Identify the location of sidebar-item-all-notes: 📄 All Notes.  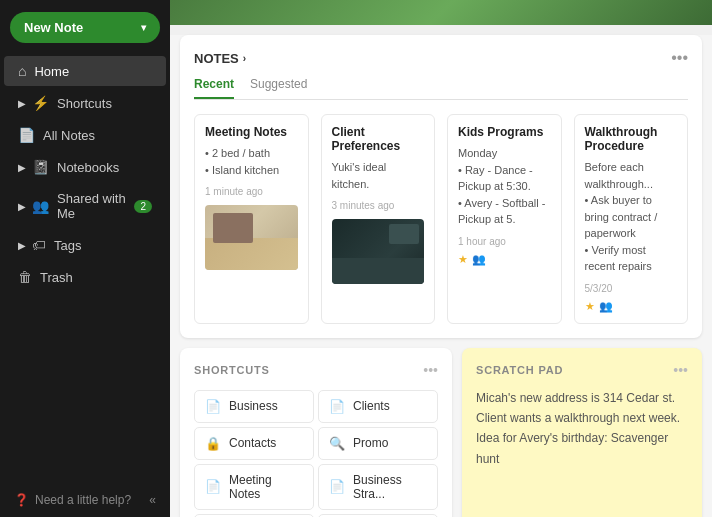
(85, 135).